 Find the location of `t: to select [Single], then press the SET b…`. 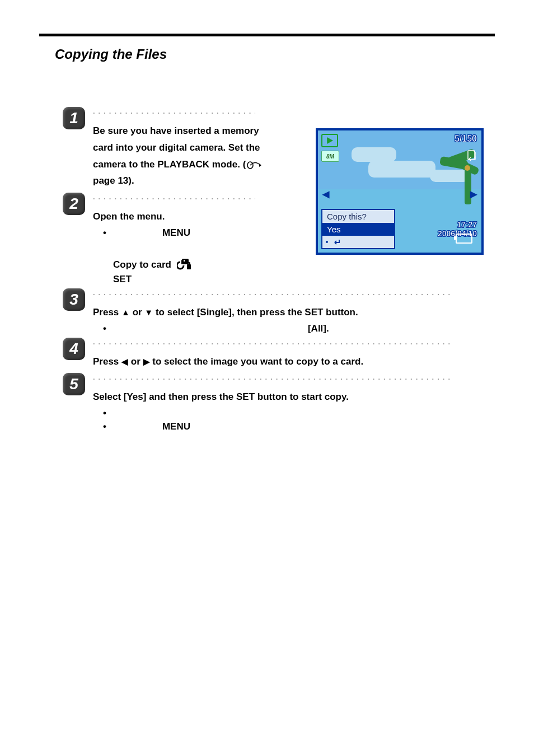

t: to select [Single], then press the SET b… is located at coordinates (255, 312).